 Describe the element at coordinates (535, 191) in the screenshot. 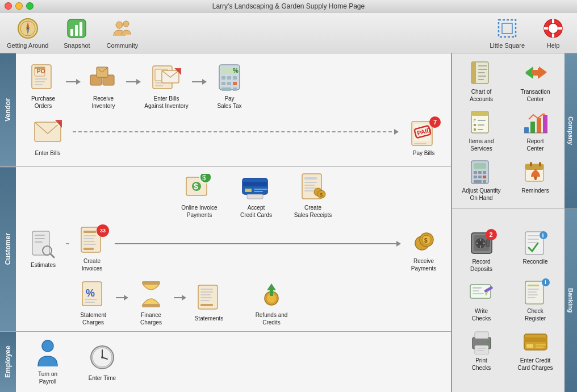

I see `reminders-label: Reminders` at that location.